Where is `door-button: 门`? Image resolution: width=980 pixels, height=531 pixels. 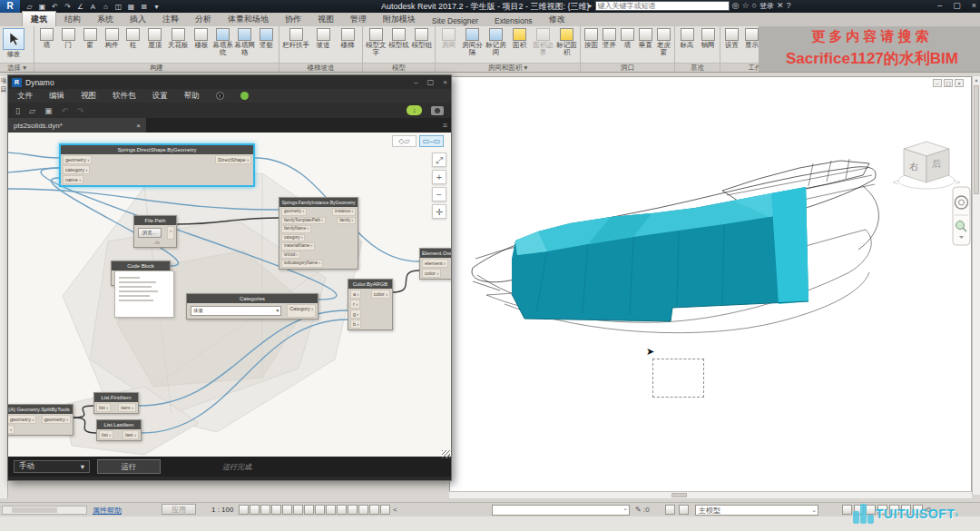 door-button: 门 is located at coordinates (69, 38).